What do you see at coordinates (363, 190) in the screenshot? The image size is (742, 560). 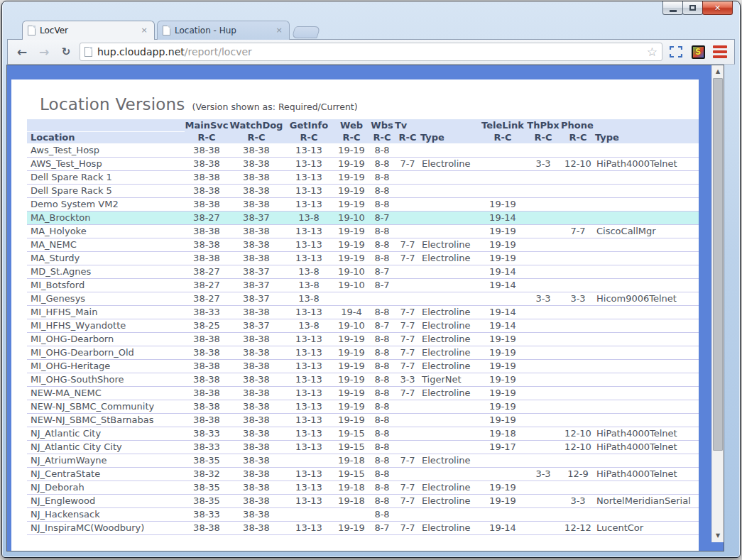 I see `table-row: Dell Spare Rack 538-3838-3813-1319-198-8` at bounding box center [363, 190].